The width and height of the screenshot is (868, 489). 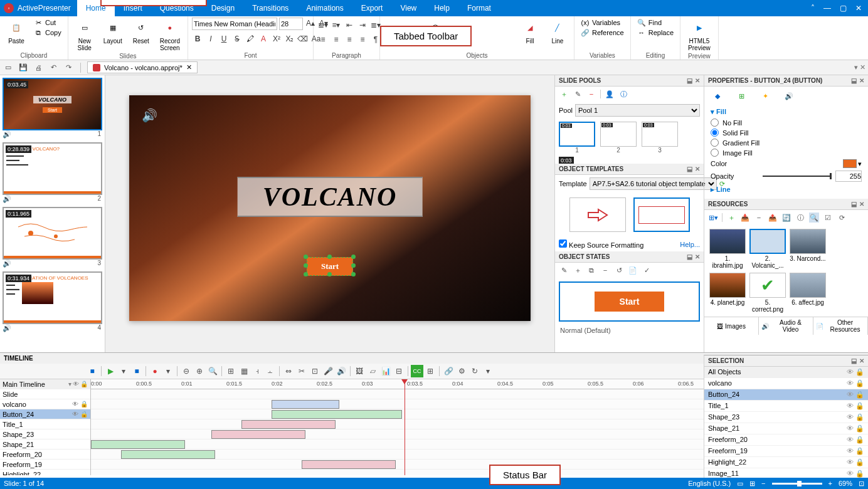 I want to click on sel-all-objects: All Objects👁 🔒, so click(x=786, y=372).